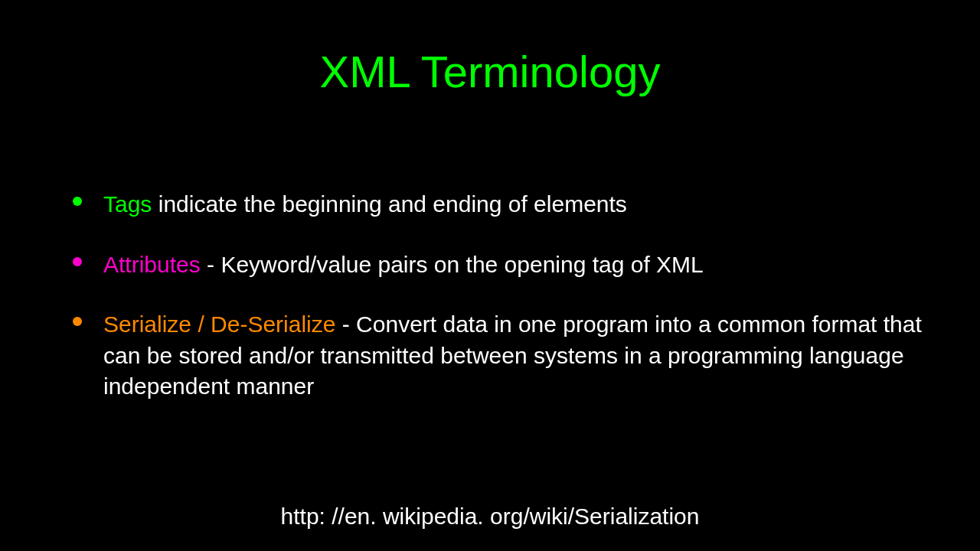 The width and height of the screenshot is (980, 551). I want to click on term-description: indicate the beginning and ending of ele…, so click(389, 204).